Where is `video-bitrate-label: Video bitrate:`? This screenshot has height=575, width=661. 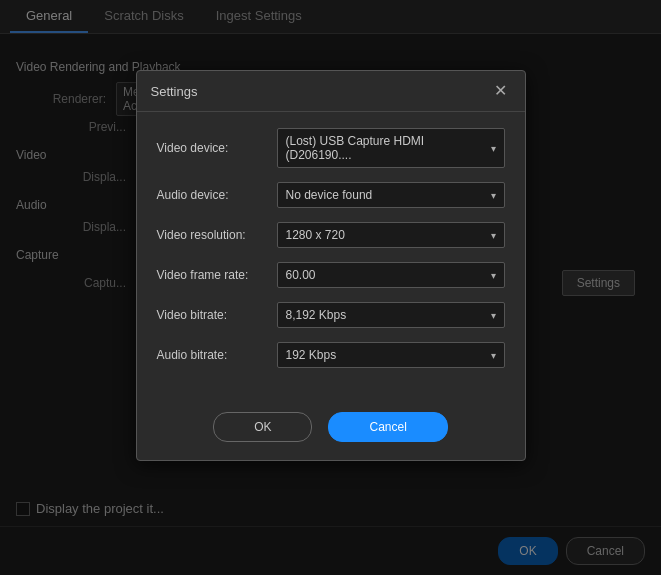
video-bitrate-label: Video bitrate: is located at coordinates (217, 315).